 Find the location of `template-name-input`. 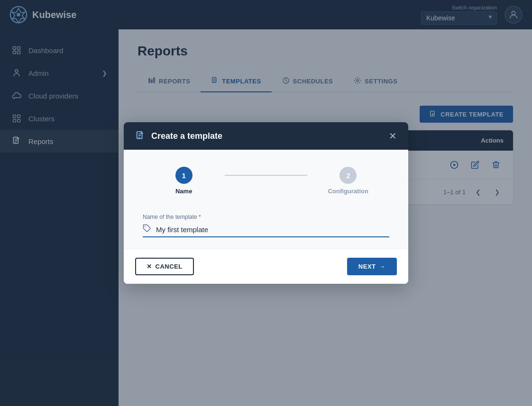

template-name-input is located at coordinates (273, 229).